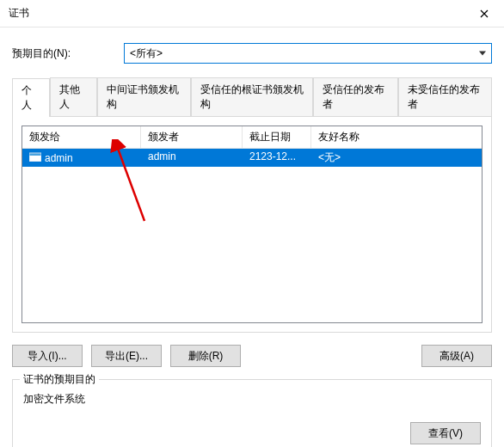  What do you see at coordinates (59, 380) in the screenshot?
I see `group-title: 证书的预期目的` at bounding box center [59, 380].